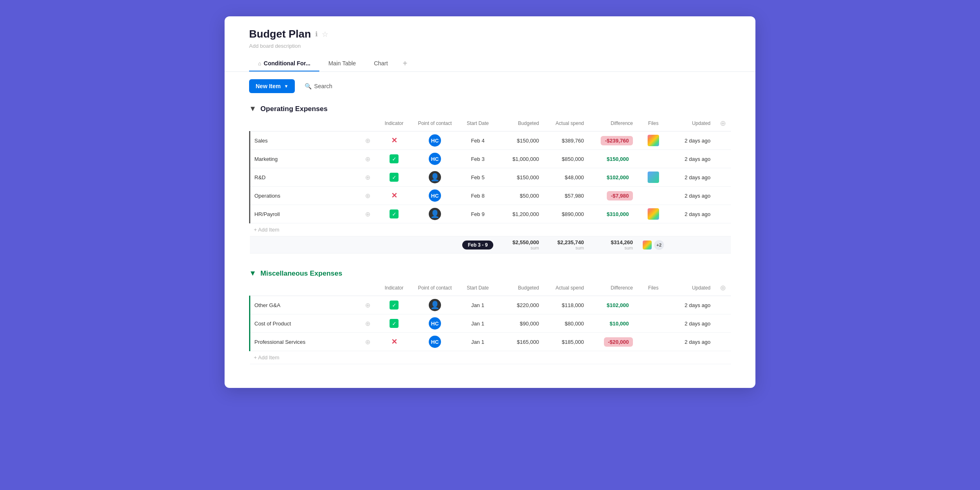  What do you see at coordinates (301, 274) in the screenshot?
I see `group-name-misc: Miscellaneous Expenses` at bounding box center [301, 274].